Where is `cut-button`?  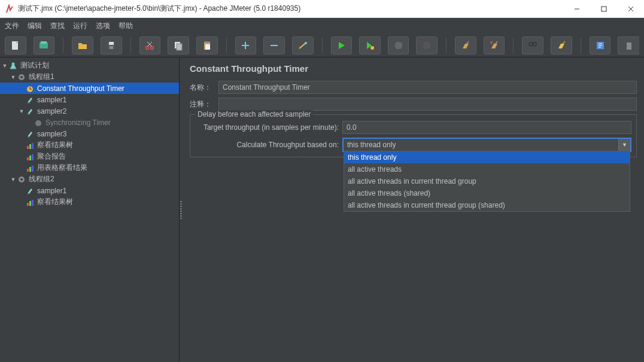
cut-button is located at coordinates (150, 45).